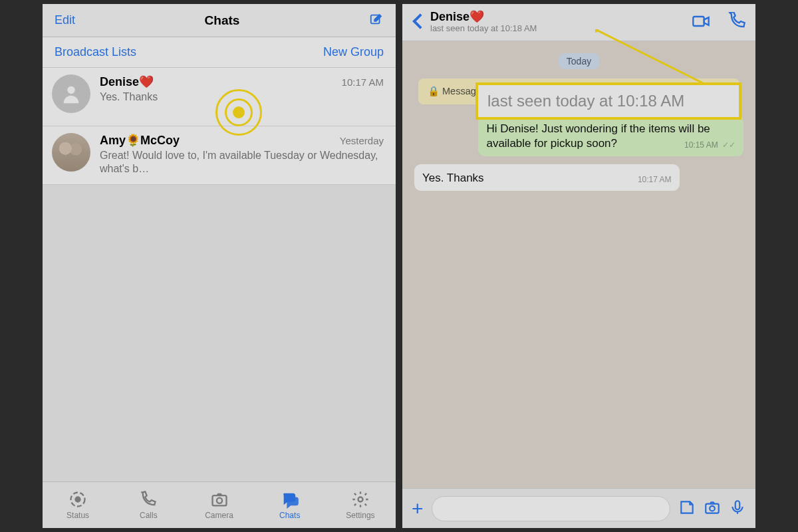  I want to click on message-input-bar: +, so click(579, 508).